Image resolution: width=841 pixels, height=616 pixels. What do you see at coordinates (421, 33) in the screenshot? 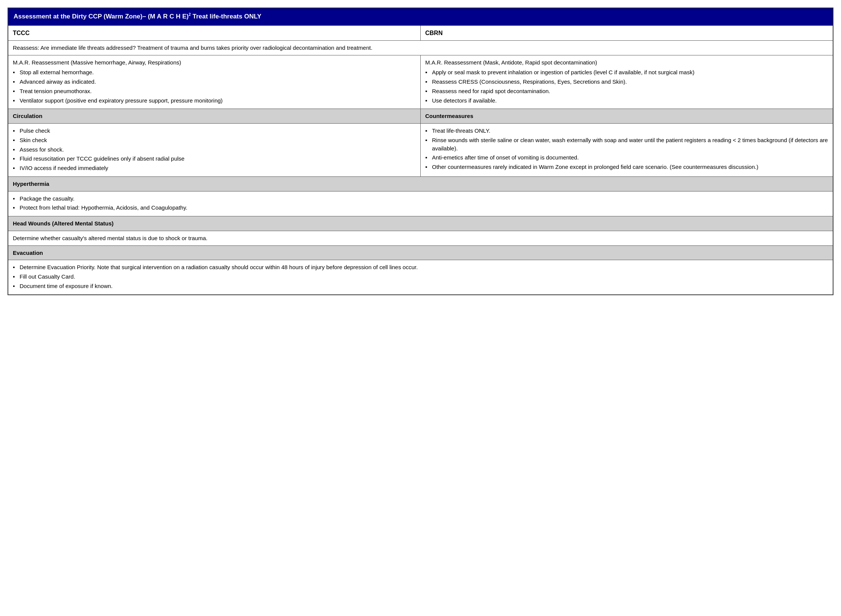
I see `col-header-row: TCCC CBRN` at bounding box center [421, 33].